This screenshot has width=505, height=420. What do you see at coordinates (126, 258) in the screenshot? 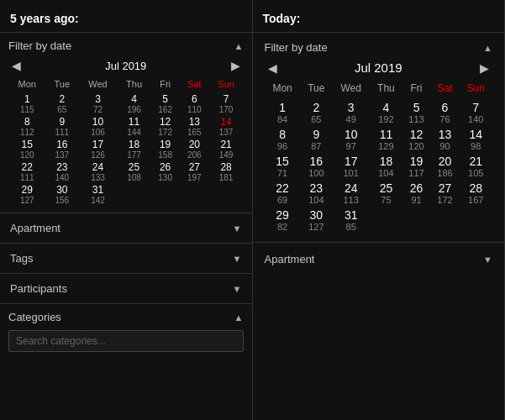
I see `left-tags-section: Tags ▼` at bounding box center [126, 258].